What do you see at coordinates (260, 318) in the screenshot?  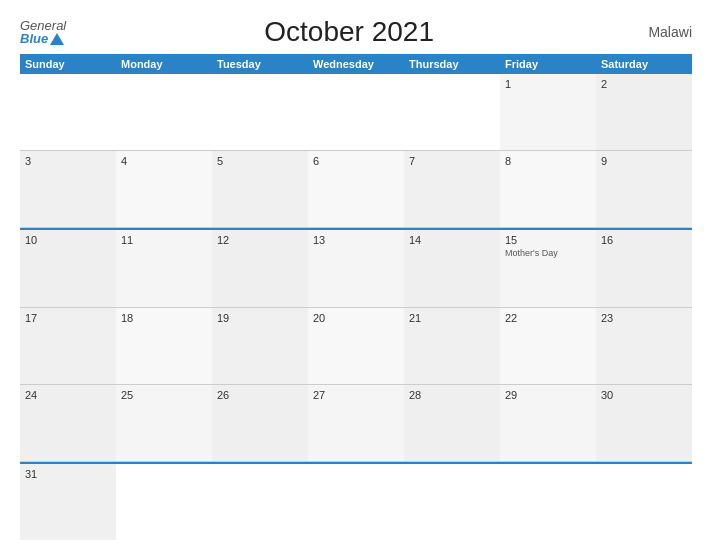 I see `cell-day-number: 19` at bounding box center [260, 318].